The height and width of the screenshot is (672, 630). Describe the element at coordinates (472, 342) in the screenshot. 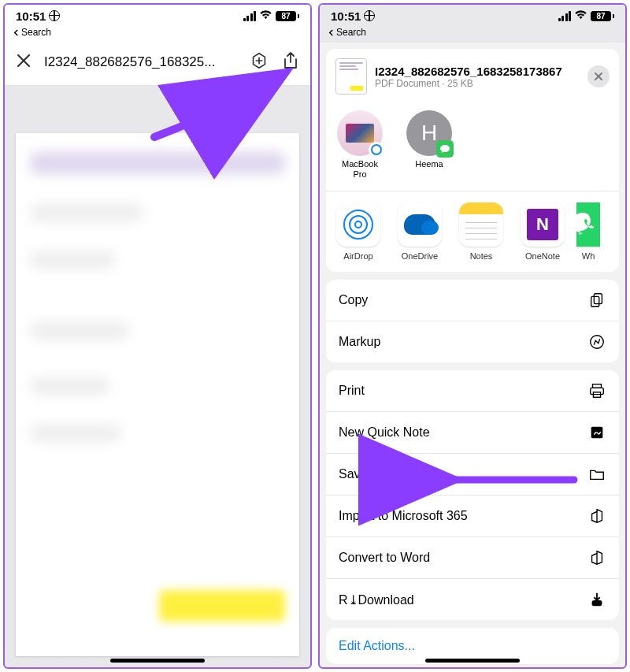

I see `action-markup: Markup` at that location.